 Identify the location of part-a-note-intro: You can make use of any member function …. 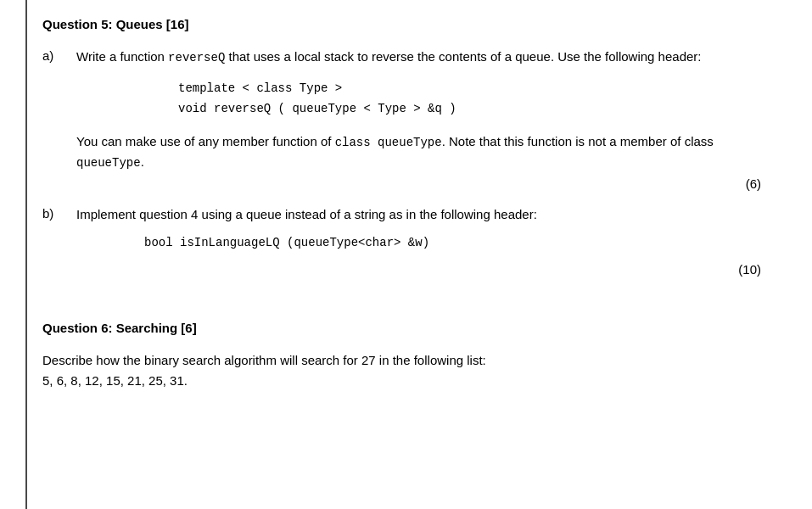
(205, 141).